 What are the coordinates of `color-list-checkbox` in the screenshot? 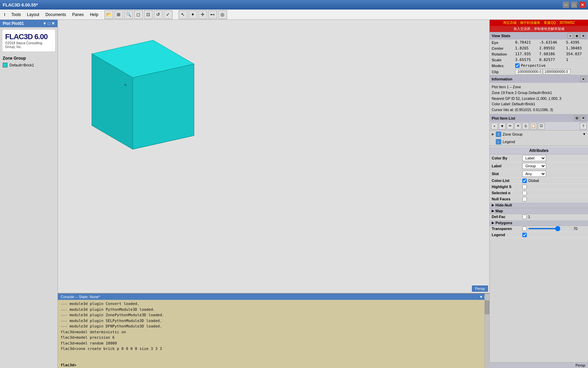 It's located at (525, 181).